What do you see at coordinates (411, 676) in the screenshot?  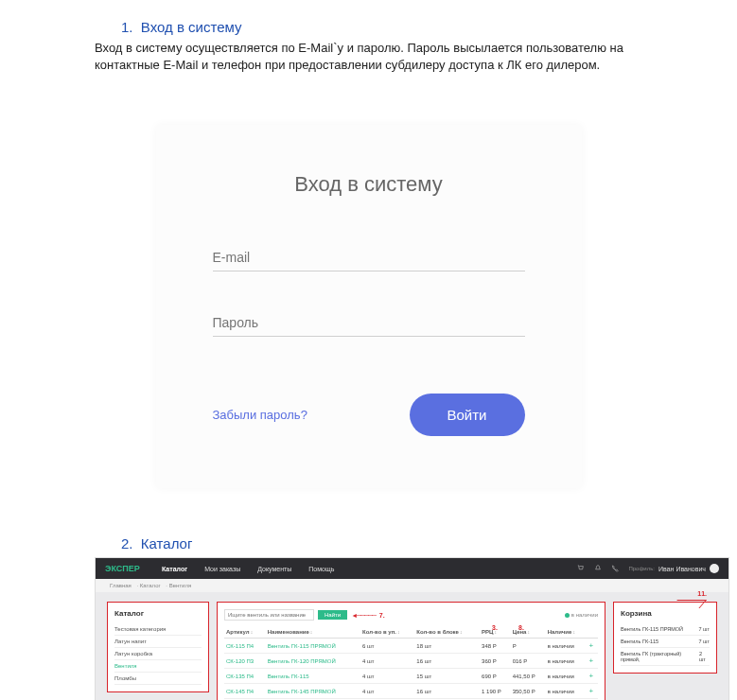 I see `table-row: СК-135 П4 Вентиль ГК-115 4 шт 15 шт 690 …` at bounding box center [411, 676].